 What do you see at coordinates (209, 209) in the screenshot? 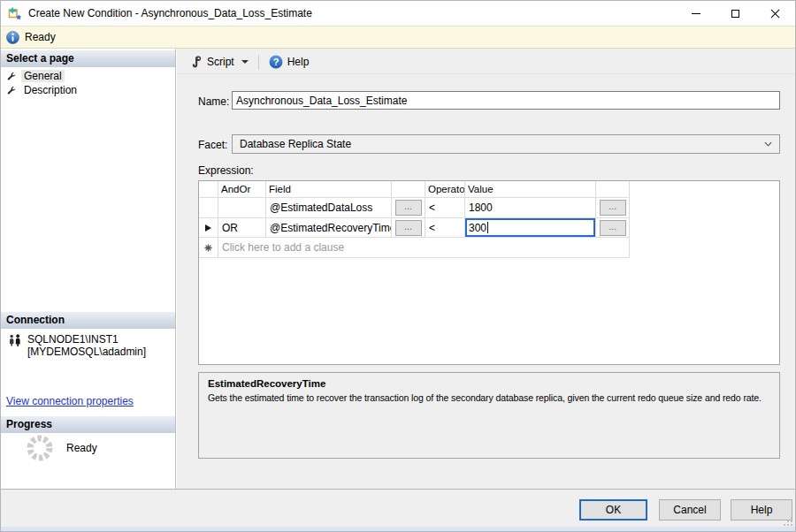
I see `row-selector` at bounding box center [209, 209].